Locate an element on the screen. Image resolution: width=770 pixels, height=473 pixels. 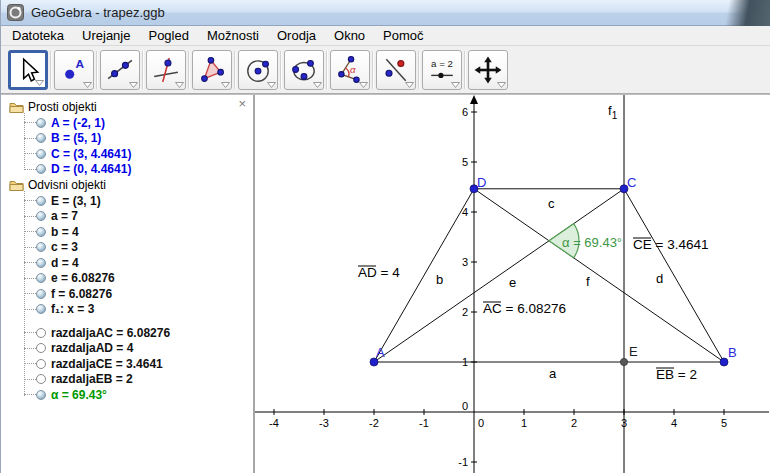
conic-through-points-icon is located at coordinates (304, 70).